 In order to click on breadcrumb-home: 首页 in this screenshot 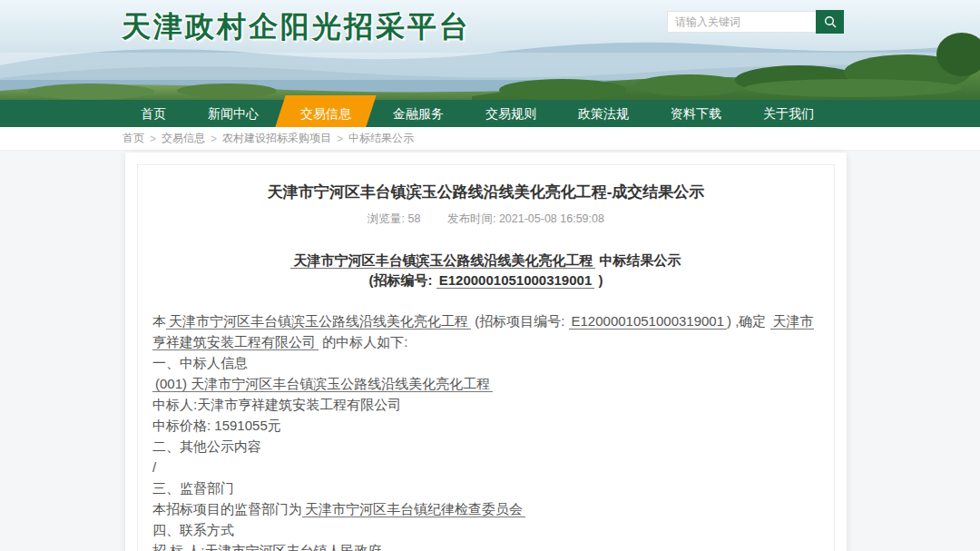, I will do `click(133, 138)`.